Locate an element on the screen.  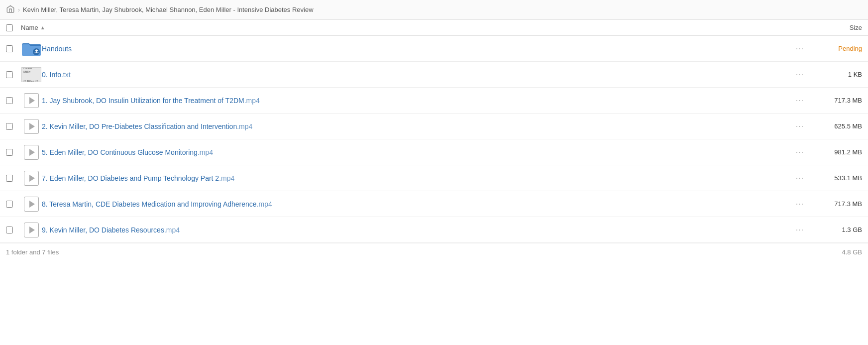
file-name-text: 7. Eden Miller, DO Diabetes and Pump Tec… is located at coordinates (415, 178).